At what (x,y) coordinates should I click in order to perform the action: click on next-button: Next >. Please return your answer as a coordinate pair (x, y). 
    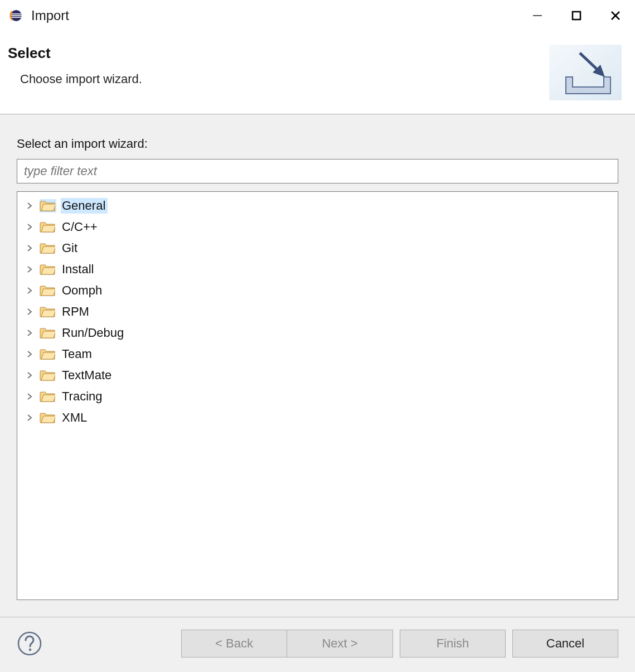
    Looking at the image, I should click on (340, 644).